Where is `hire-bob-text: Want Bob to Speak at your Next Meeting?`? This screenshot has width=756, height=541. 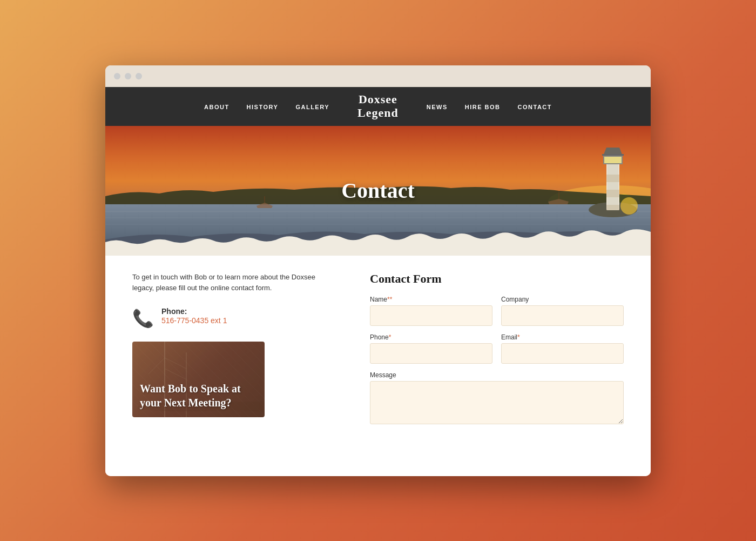
hire-bob-text: Want Bob to Speak at your Next Meeting? is located at coordinates (199, 396).